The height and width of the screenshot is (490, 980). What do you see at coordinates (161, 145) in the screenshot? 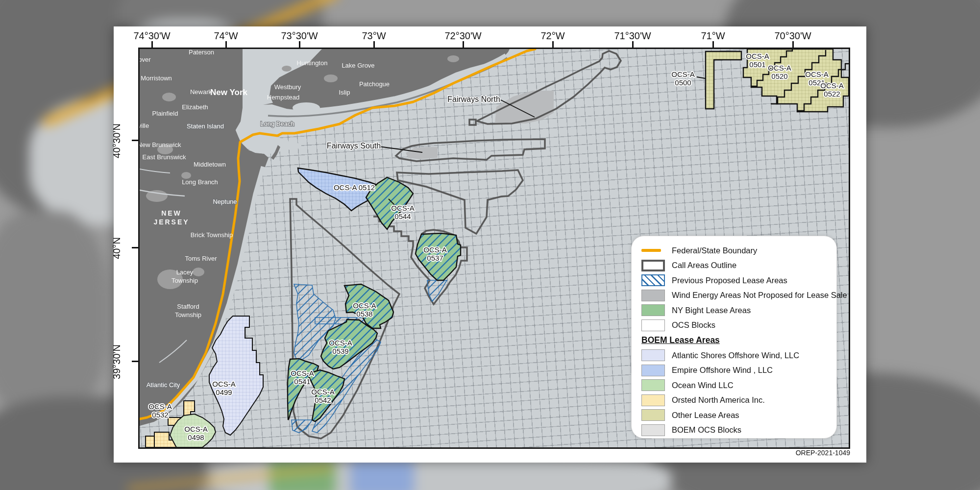
I see `svg-text: New Brunswick` at bounding box center [161, 145].